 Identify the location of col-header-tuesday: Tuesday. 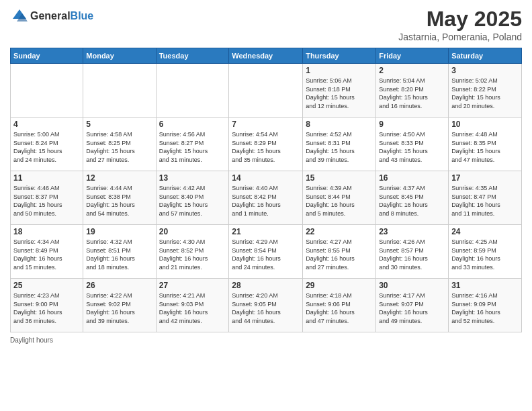
(192, 56).